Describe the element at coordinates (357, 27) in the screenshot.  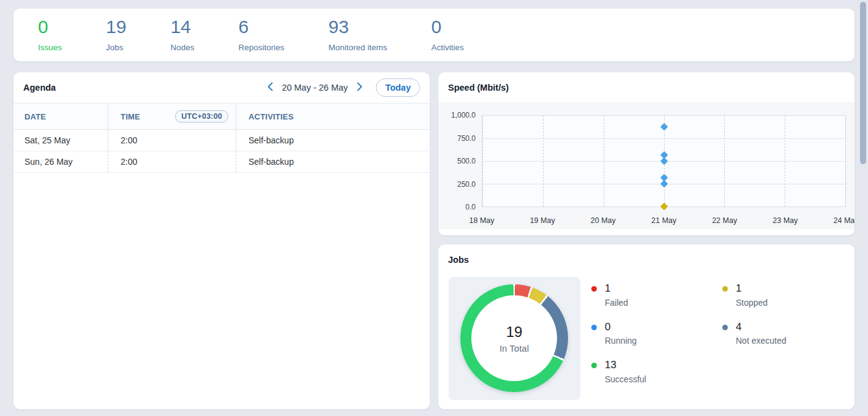
I see `stat-value-monitored-items: 93` at that location.